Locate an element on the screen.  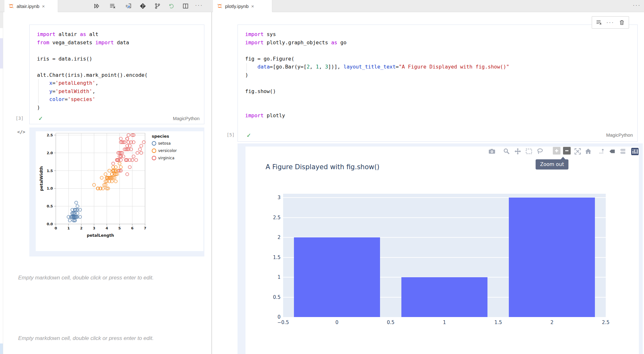
zoom-out-button is located at coordinates (567, 151).